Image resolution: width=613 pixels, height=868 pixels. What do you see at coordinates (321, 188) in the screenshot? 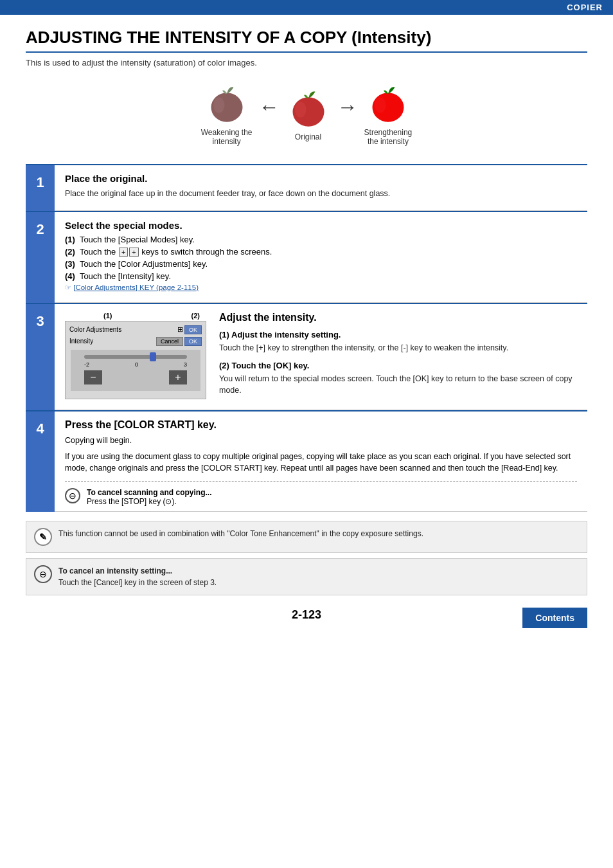
I see `step-1-content: Place the original. Place the original f…` at bounding box center [321, 188].